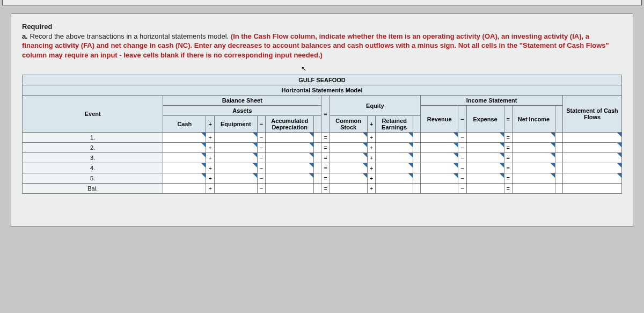 The image size is (644, 313). I want to click on col-expense: Expense, so click(485, 119).